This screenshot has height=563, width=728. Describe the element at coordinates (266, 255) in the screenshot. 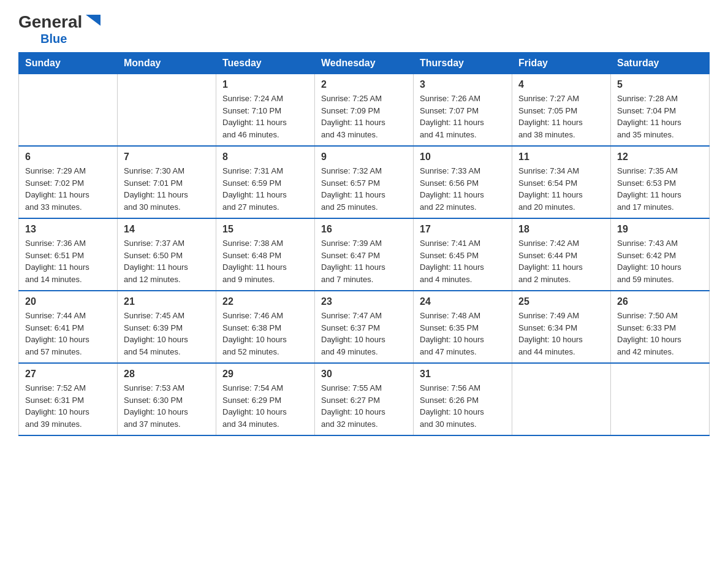

I see `calendar-cell: 15Sunrise: 7:38 AM Sunset: 6:48 PM Dayli…` at that location.